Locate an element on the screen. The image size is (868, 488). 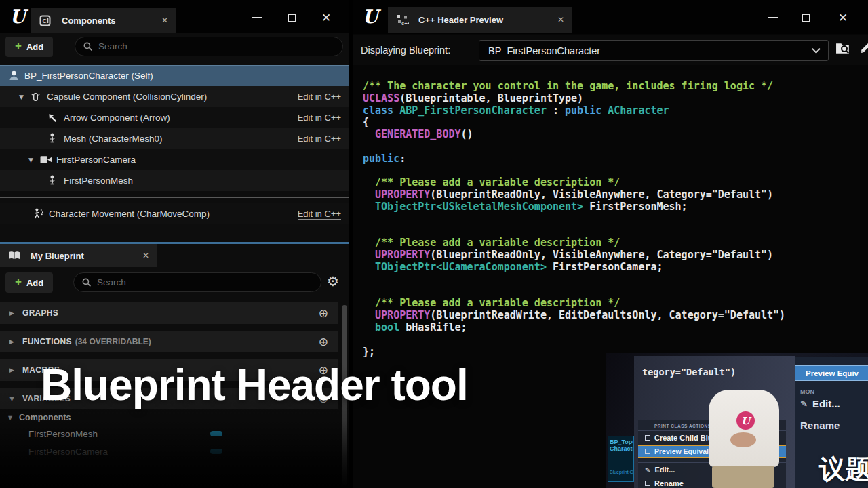
variable-row: FirstPersonCamera is located at coordinates (169, 451).